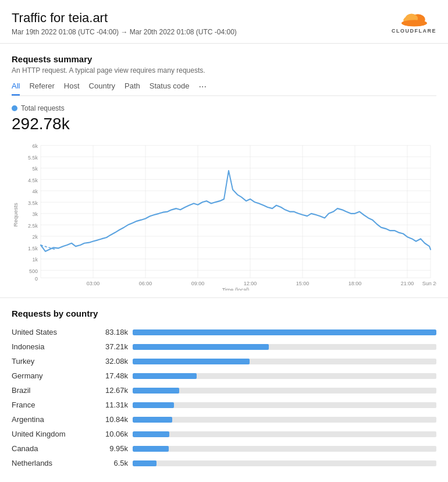 This screenshot has height=482, width=448. I want to click on svg-text: 03:00, so click(93, 283).